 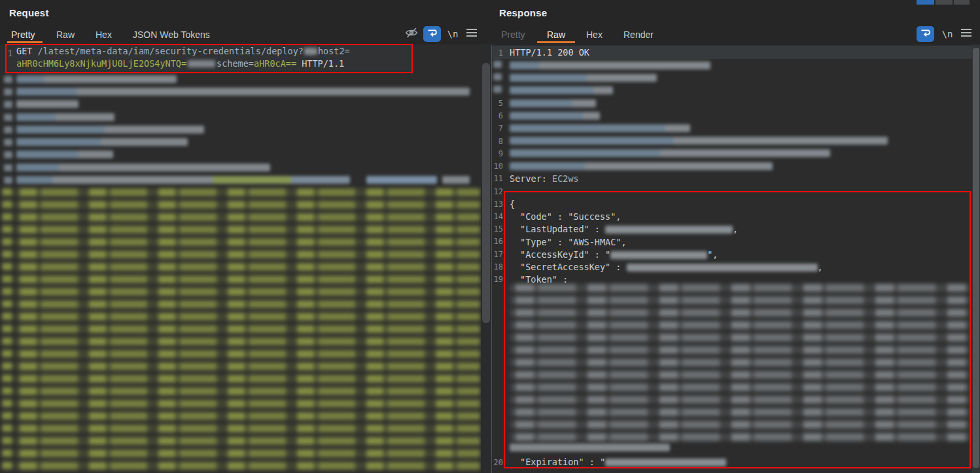 I want to click on header-name-server: Server:, so click(x=531, y=179).